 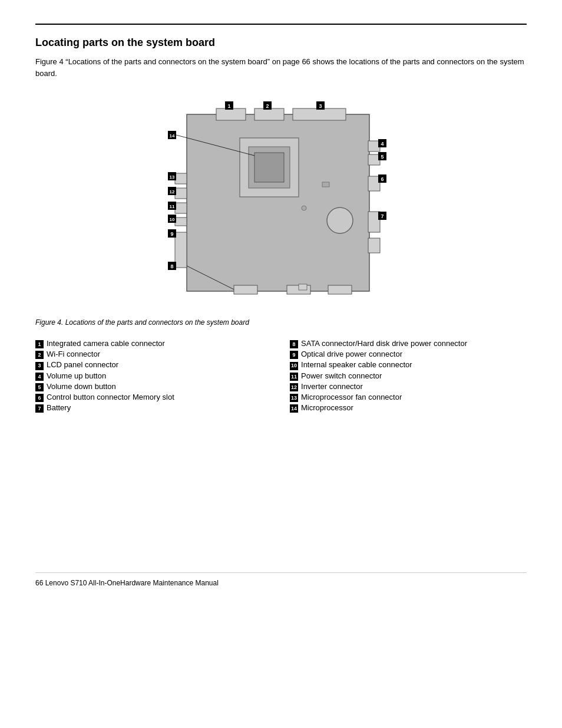 I want to click on badge-4: 4, so click(x=39, y=377).